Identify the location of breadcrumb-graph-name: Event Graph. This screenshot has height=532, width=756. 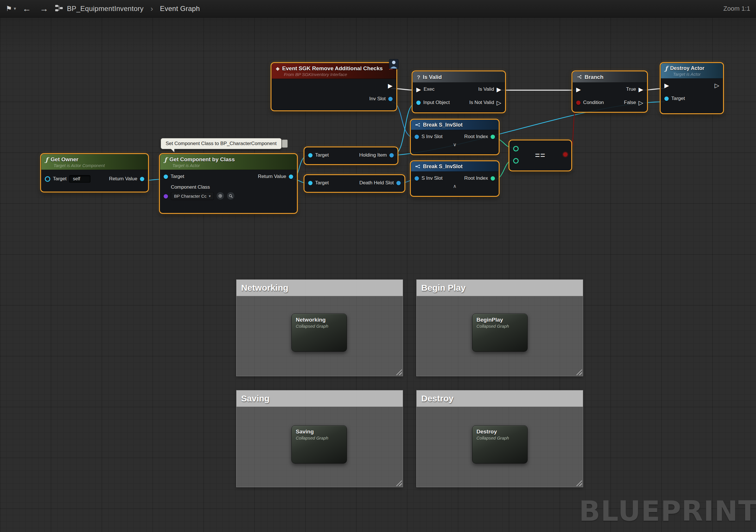
(180, 9).